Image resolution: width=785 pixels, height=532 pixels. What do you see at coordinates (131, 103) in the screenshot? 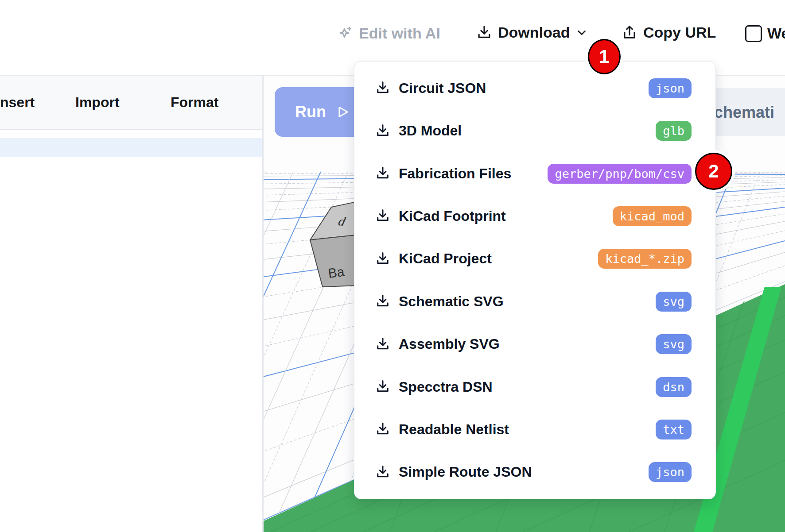
I see `editor-menubar: nsert Import Format` at bounding box center [131, 103].